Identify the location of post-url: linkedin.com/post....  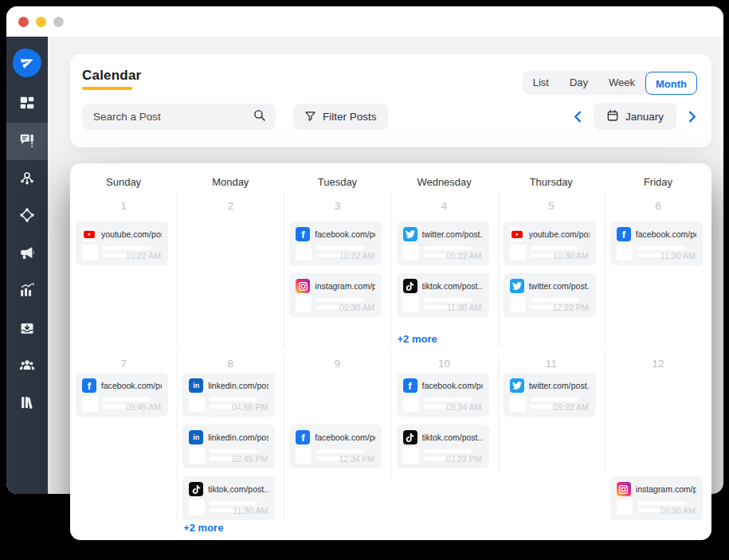
(238, 386).